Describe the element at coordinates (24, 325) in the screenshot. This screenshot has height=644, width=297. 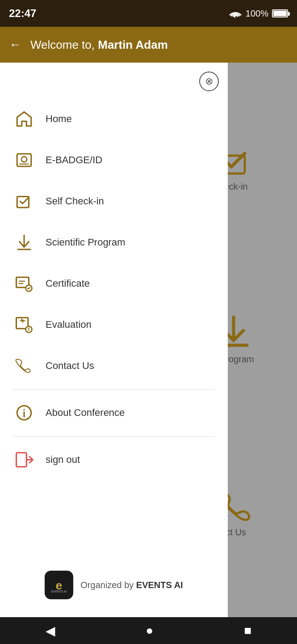
I see `evaluation-icon` at that location.